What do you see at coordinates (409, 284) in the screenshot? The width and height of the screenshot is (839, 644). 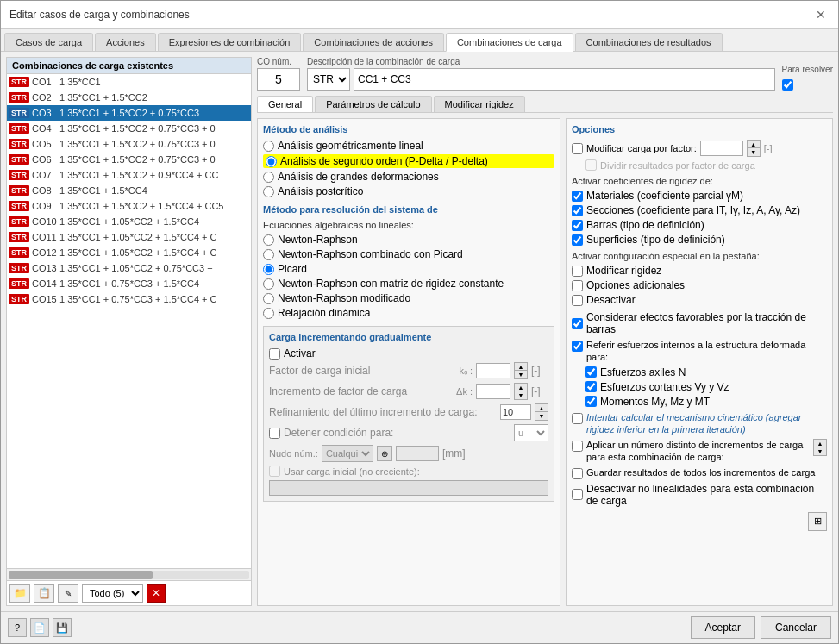 I see `radio-nr-rigidez: Newton-Raphson con matriz de rigidez con…` at bounding box center [409, 284].